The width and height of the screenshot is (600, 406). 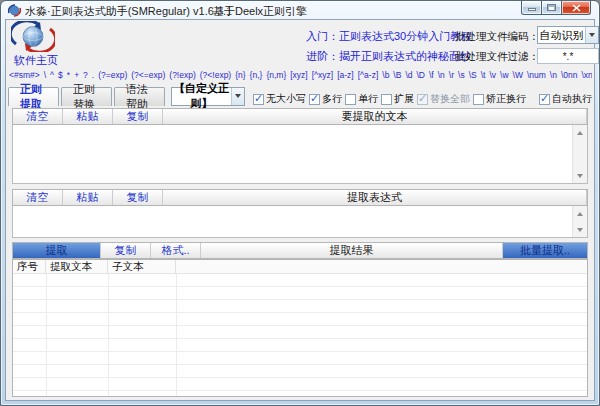 What do you see at coordinates (386, 75) in the screenshot?
I see `regex-symbol: \b` at bounding box center [386, 75].